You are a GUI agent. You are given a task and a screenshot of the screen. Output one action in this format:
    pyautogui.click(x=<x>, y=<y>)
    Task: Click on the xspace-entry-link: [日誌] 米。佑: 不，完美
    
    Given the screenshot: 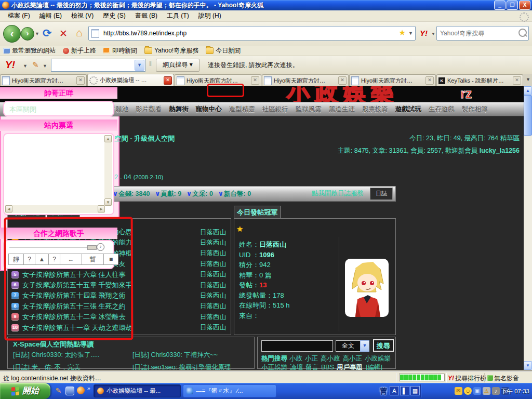 What is the action you would take?
    pyautogui.click(x=73, y=367)
    